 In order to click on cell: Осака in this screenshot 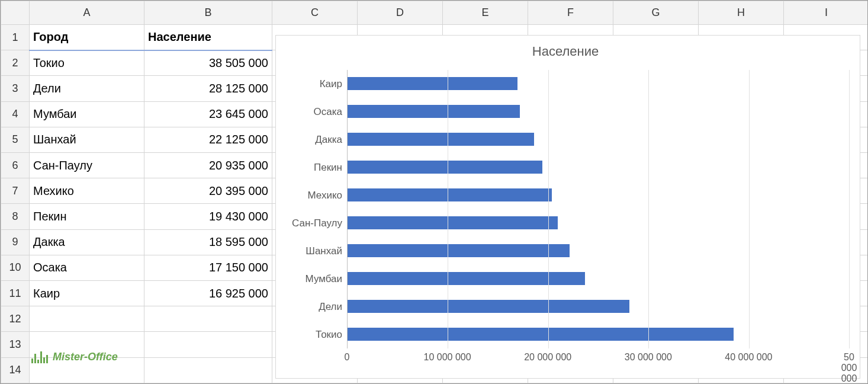, I will do `click(87, 268)`.